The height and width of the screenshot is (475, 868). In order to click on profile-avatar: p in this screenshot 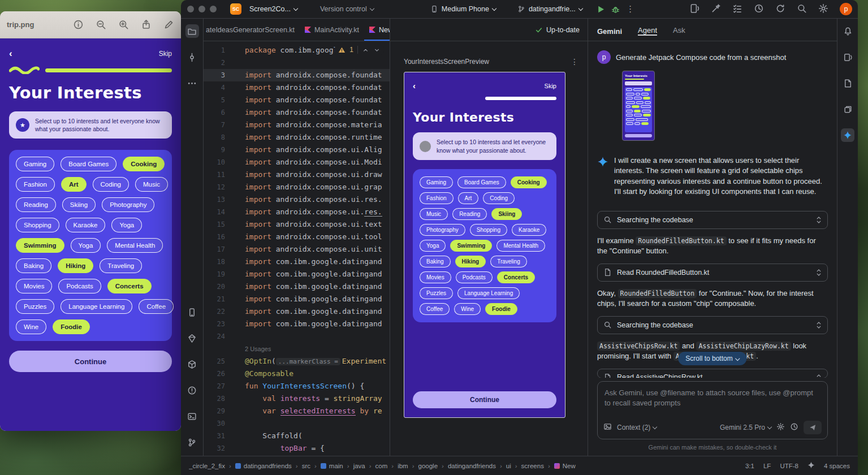, I will do `click(846, 9)`.